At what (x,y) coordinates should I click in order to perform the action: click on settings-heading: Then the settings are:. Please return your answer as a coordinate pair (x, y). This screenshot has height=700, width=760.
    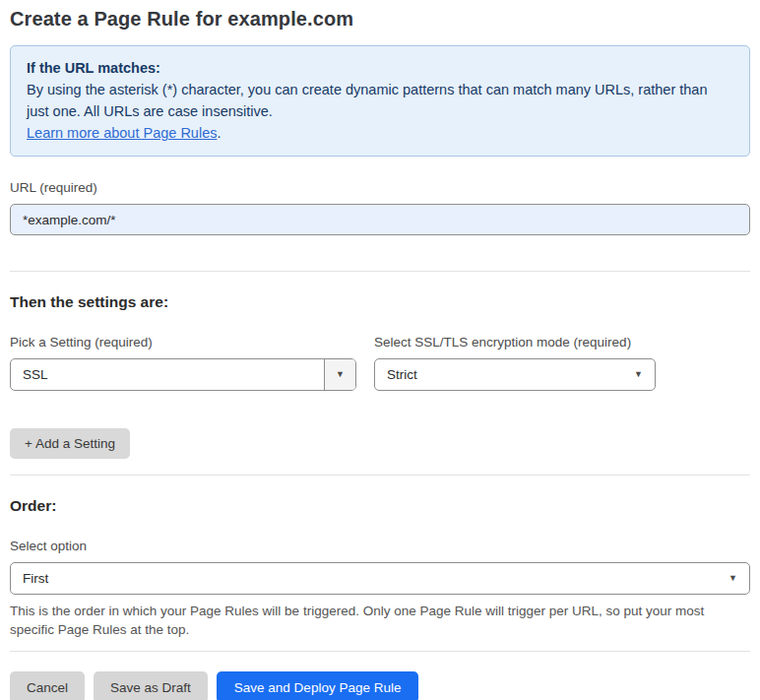
    Looking at the image, I should click on (380, 302).